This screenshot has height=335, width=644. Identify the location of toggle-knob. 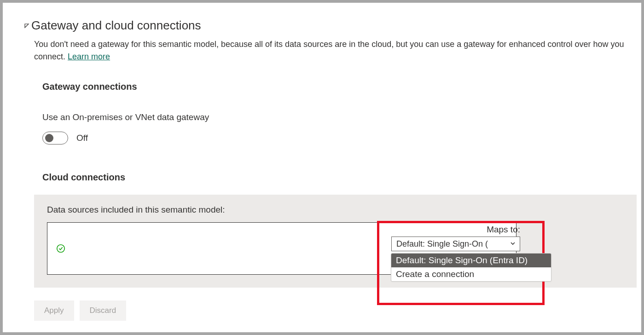
(49, 138).